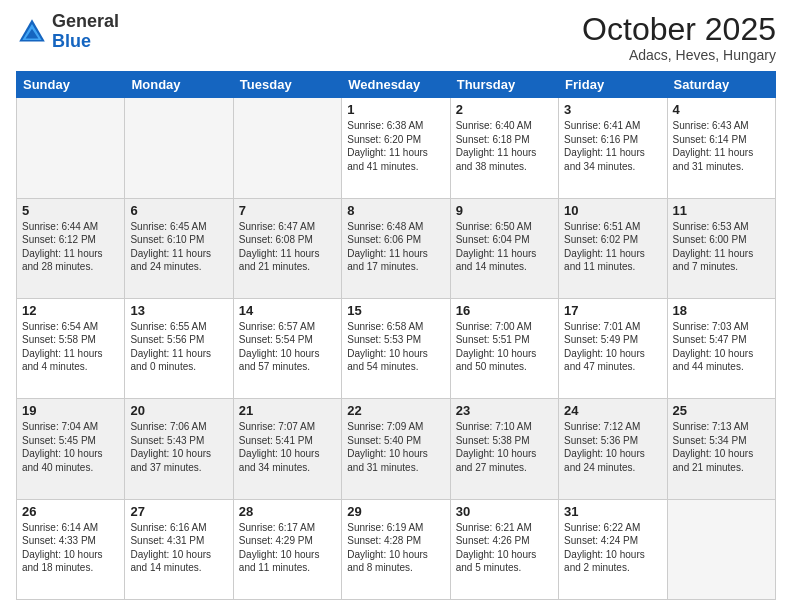 Image resolution: width=792 pixels, height=612 pixels. I want to click on day-info: Sunrise: 6:58 AM Sunset: 5:53 PM Dayligh…, so click(396, 347).